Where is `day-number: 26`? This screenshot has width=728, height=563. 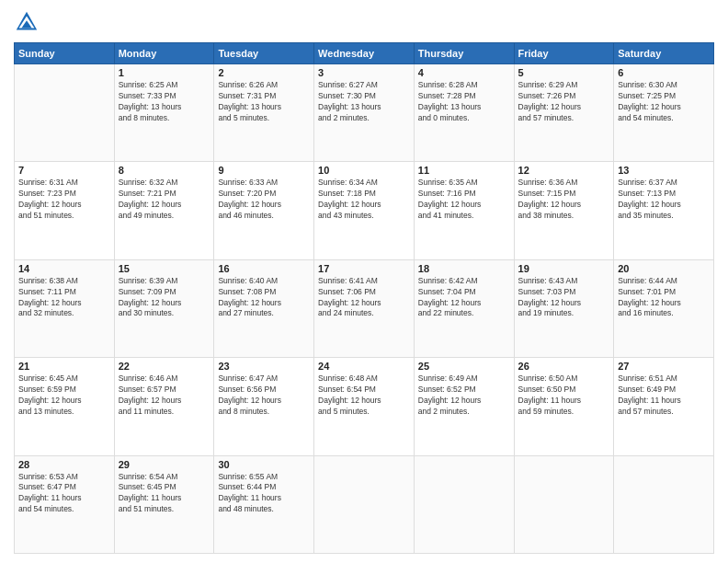 day-number: 26 is located at coordinates (564, 366).